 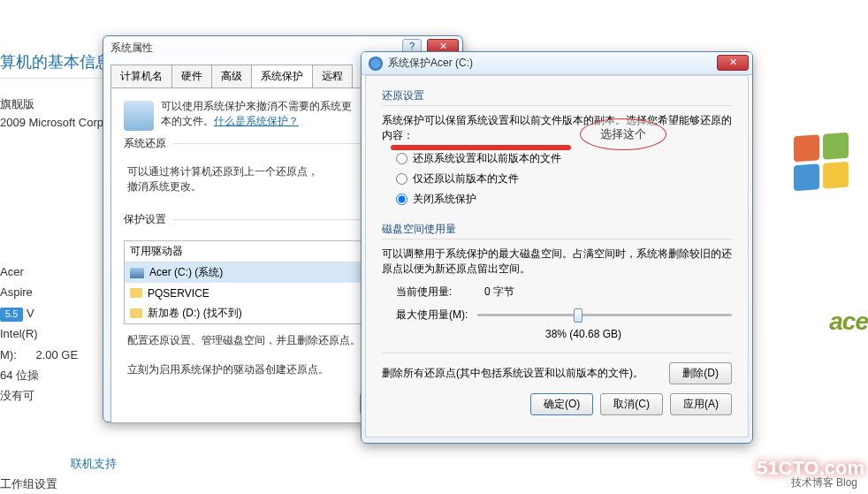 What do you see at coordinates (39, 292) in the screenshot?
I see `model-value: Aspire` at bounding box center [39, 292].